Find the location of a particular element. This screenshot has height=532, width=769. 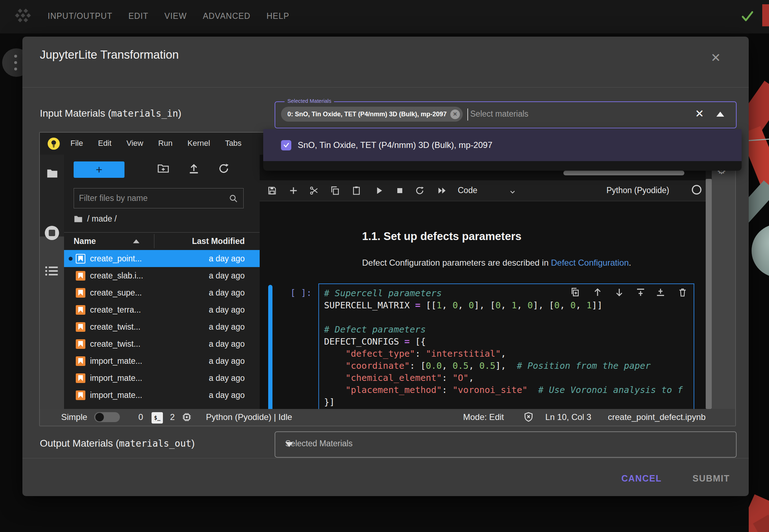

move-down-icon is located at coordinates (619, 292).